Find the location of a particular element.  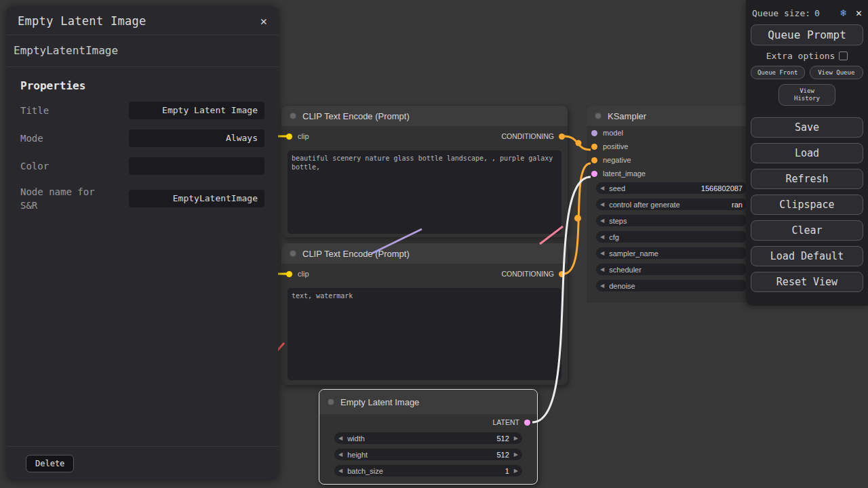

clipspace-button: Clipspace is located at coordinates (807, 205).